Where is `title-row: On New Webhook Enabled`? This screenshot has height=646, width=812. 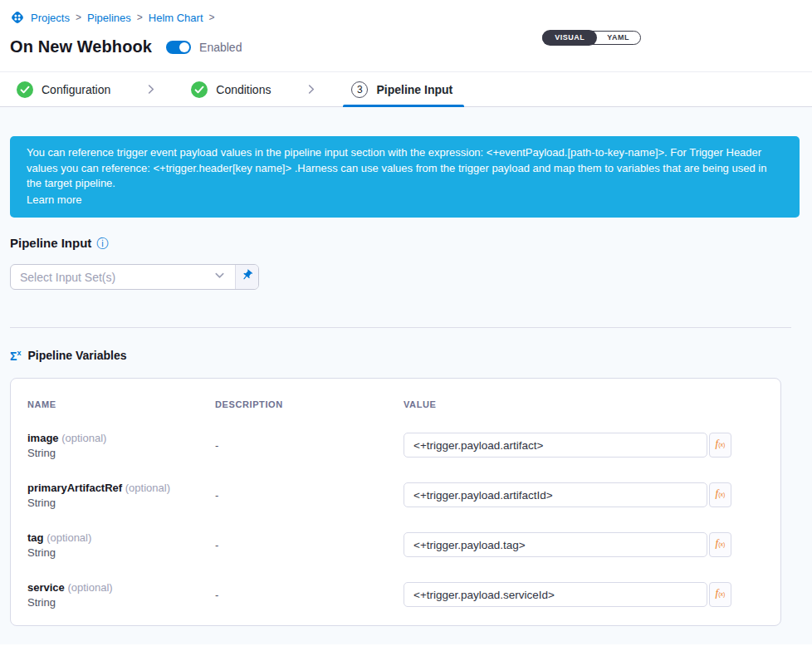
title-row: On New Webhook Enabled is located at coordinates (404, 46).